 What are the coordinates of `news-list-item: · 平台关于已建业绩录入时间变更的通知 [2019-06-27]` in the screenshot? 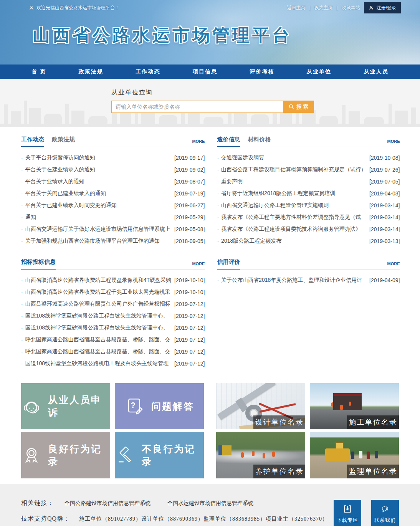 It's located at (113, 205).